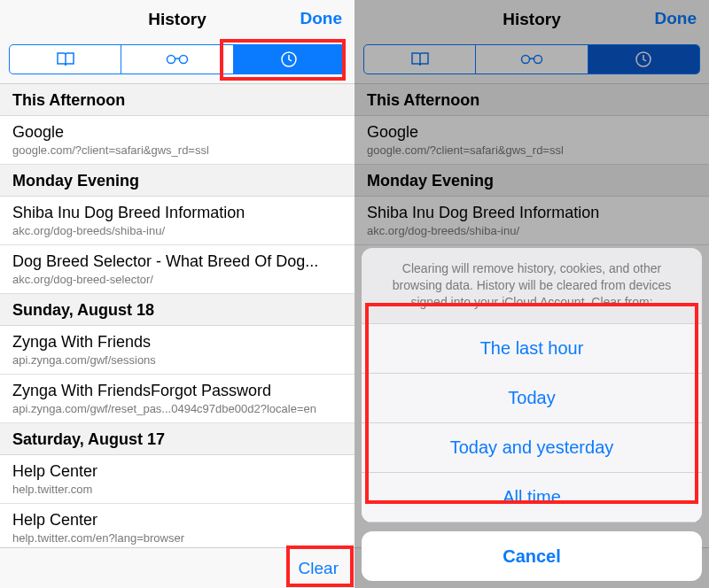 Image resolution: width=709 pixels, height=588 pixels. What do you see at coordinates (177, 133) in the screenshot?
I see `history-item-title: Google` at bounding box center [177, 133].